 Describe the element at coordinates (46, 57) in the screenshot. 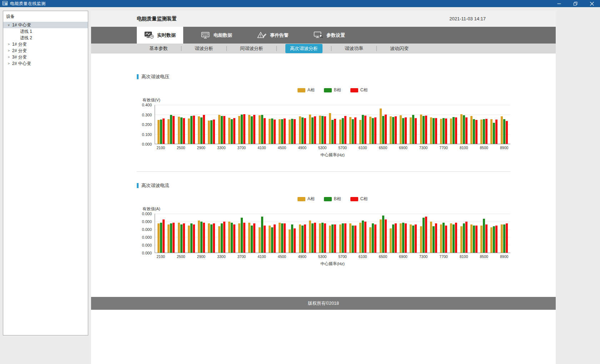

I see `tree-item: >3# 分变` at that location.